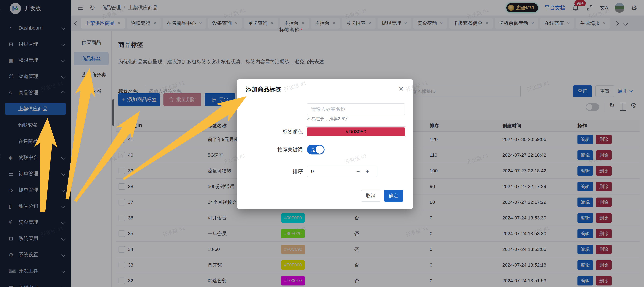 Image resolution: width=644 pixels, height=287 pixels. What do you see at coordinates (328, 109) in the screenshot?
I see `modal-name-placeholder: 请输入标签名称` at bounding box center [328, 109].